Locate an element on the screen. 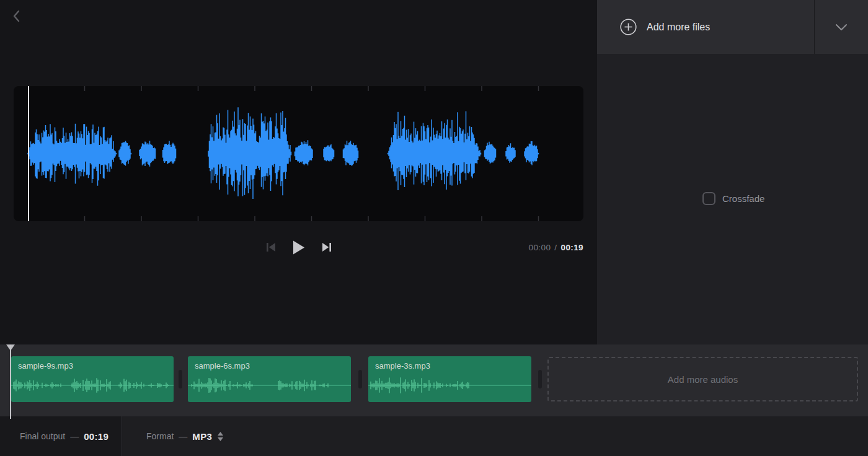  format-select: MP3 is located at coordinates (208, 436).